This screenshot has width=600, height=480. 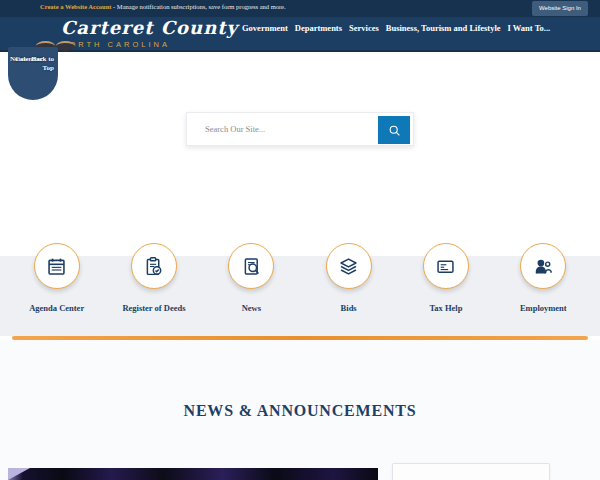 I want to click on nav-i-want-to: I Want To..., so click(x=530, y=28).